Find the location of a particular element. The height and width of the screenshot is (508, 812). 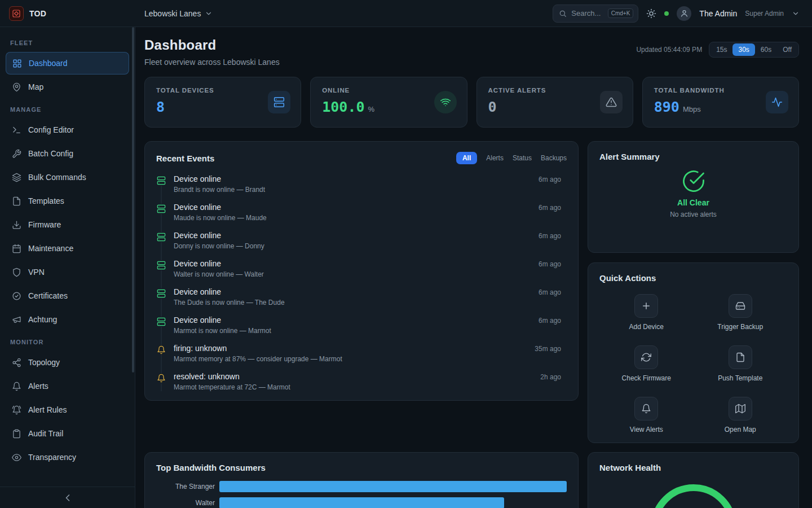

sidebar-item-label: Alert Rules is located at coordinates (47, 410).